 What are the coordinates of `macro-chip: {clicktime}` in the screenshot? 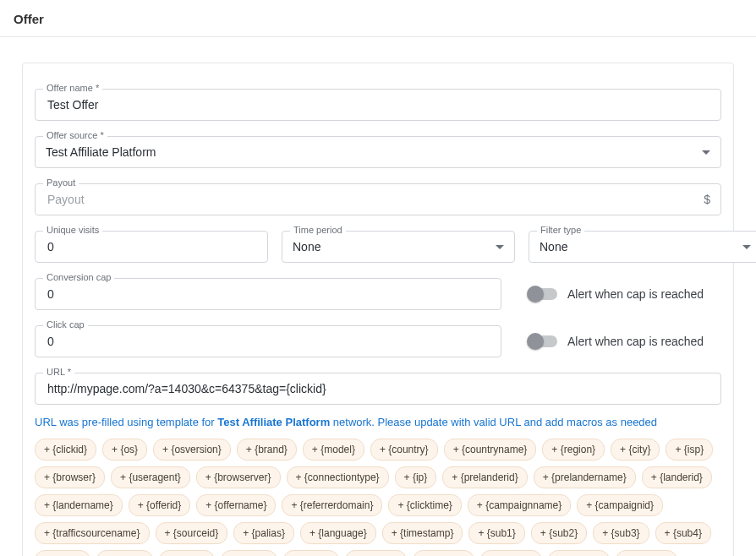 It's located at (425, 505).